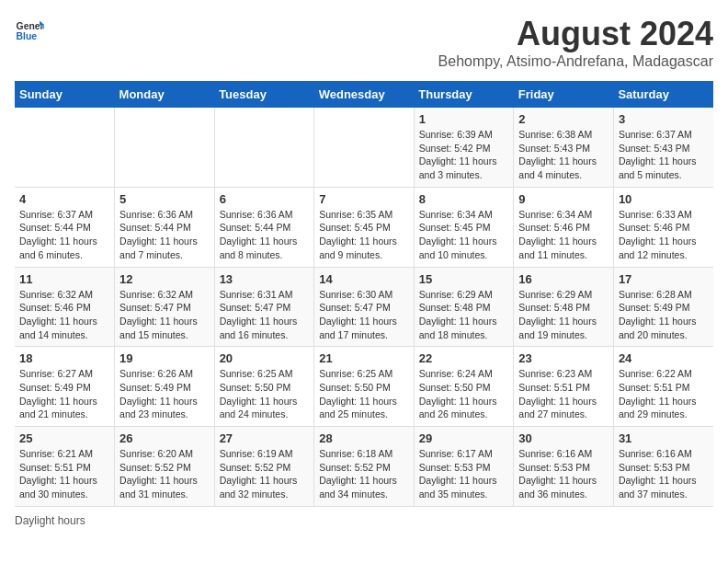 The width and height of the screenshot is (728, 563). Describe the element at coordinates (64, 394) in the screenshot. I see `day-info: Sunrise: 6:27 AM Sunset: 5:49 PM Dayligh…` at that location.